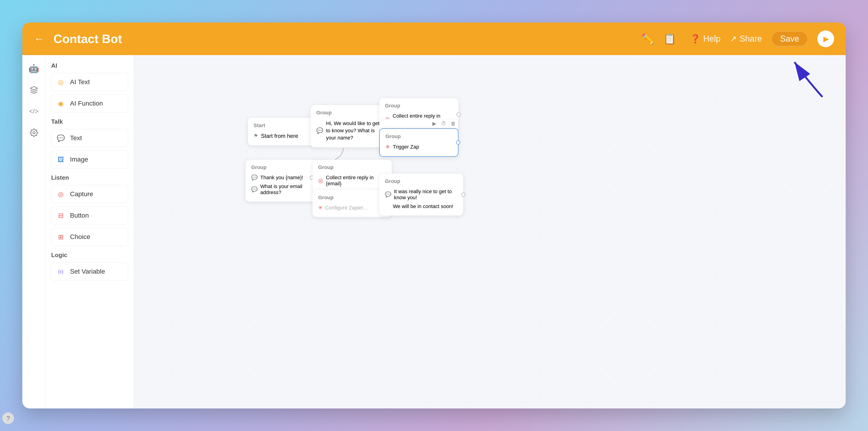  What do you see at coordinates (80, 216) in the screenshot?
I see `component-button-label: Button` at bounding box center [80, 216].